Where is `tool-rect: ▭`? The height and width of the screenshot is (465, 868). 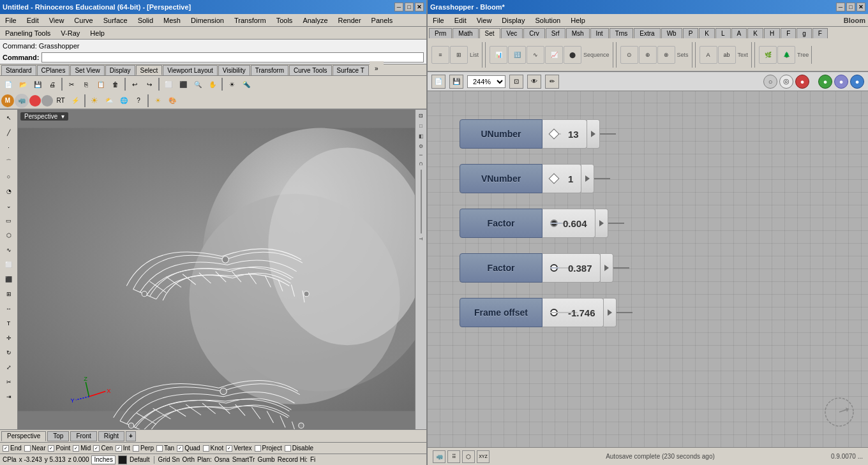 tool-rect: ▭ is located at coordinates (9, 221).